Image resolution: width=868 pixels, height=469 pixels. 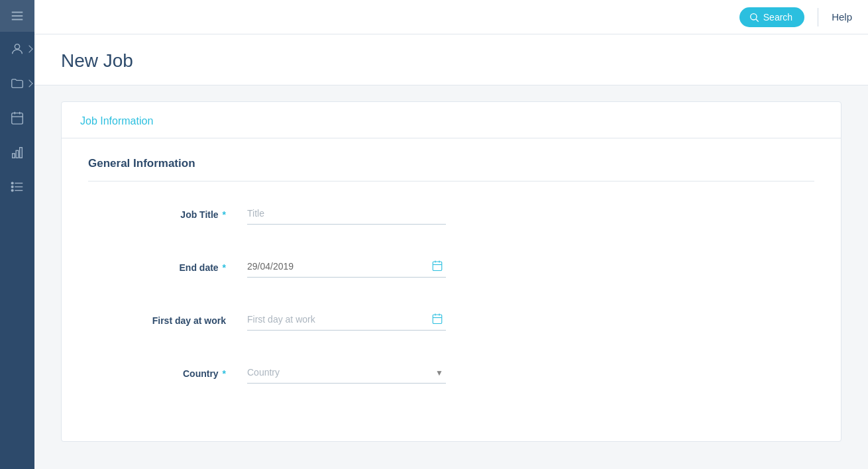 I want to click on country-select-wrap: Country United States United Kingdom Ger…, so click(x=347, y=372).